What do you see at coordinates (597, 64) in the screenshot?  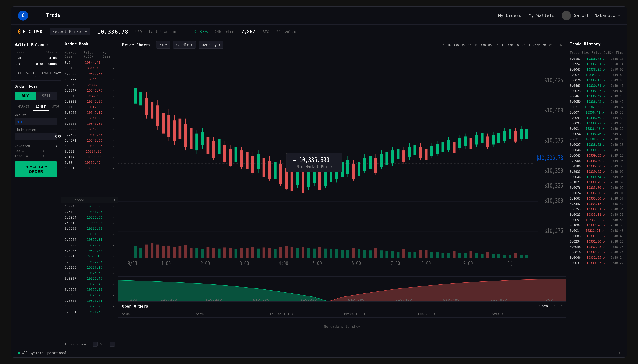 I see `table-row: 0.095210336.81 ↗9:50:14` at bounding box center [597, 64].